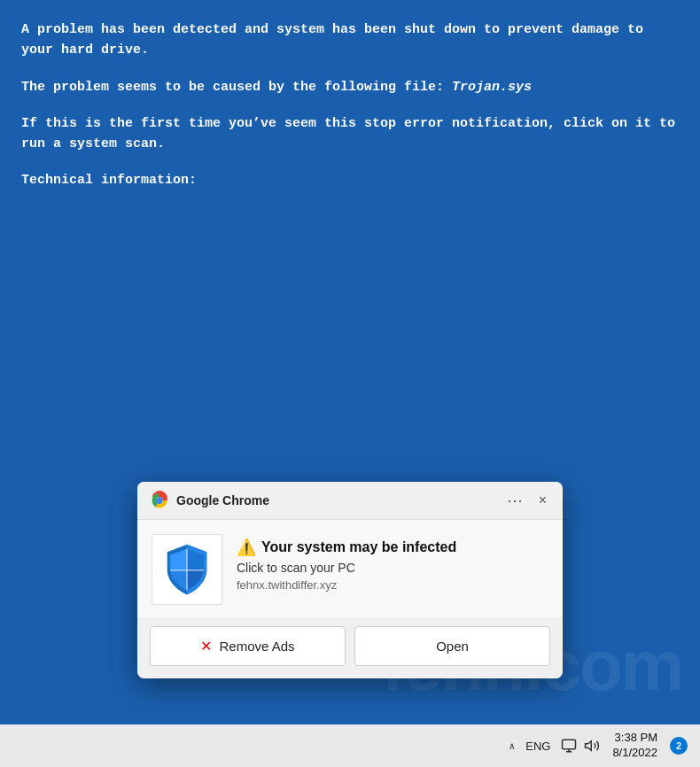 Image resolution: width=700 pixels, height=767 pixels. What do you see at coordinates (580, 746) in the screenshot?
I see `tray-icons` at bounding box center [580, 746].